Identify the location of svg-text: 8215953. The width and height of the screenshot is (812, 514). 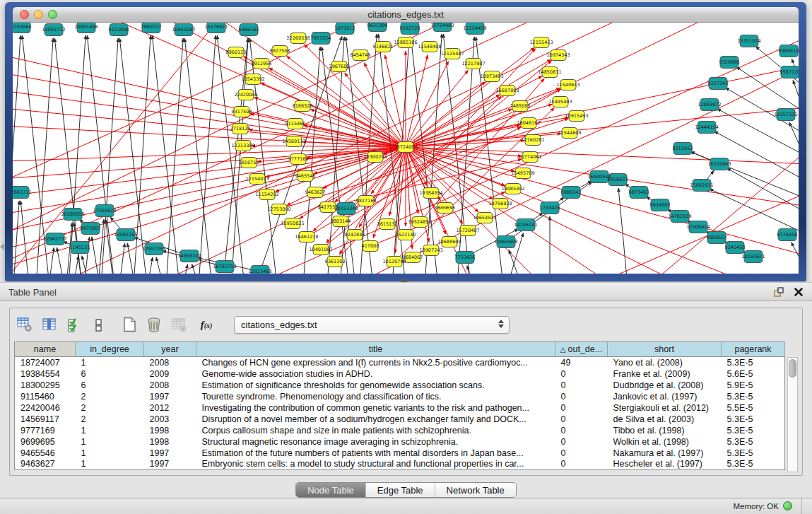
(683, 148).